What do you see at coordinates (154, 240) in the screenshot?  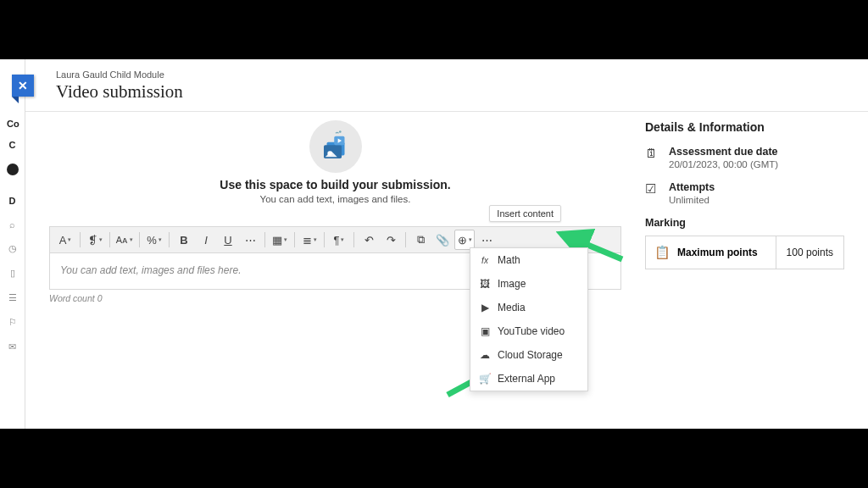 I see `font-size-button: %` at bounding box center [154, 240].